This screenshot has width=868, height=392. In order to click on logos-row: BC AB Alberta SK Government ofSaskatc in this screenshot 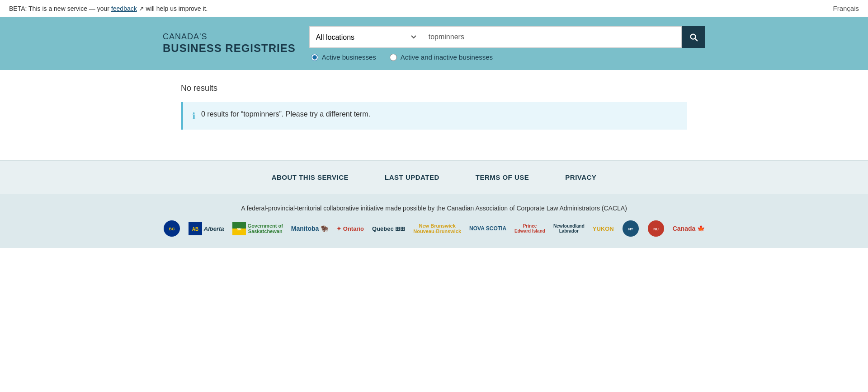, I will do `click(434, 229)`.